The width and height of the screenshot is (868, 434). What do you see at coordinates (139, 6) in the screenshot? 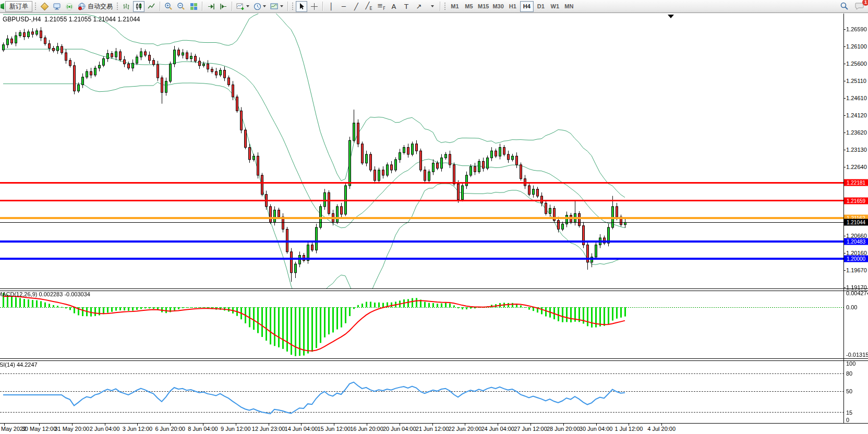
I see `candlestick-icon` at bounding box center [139, 6].